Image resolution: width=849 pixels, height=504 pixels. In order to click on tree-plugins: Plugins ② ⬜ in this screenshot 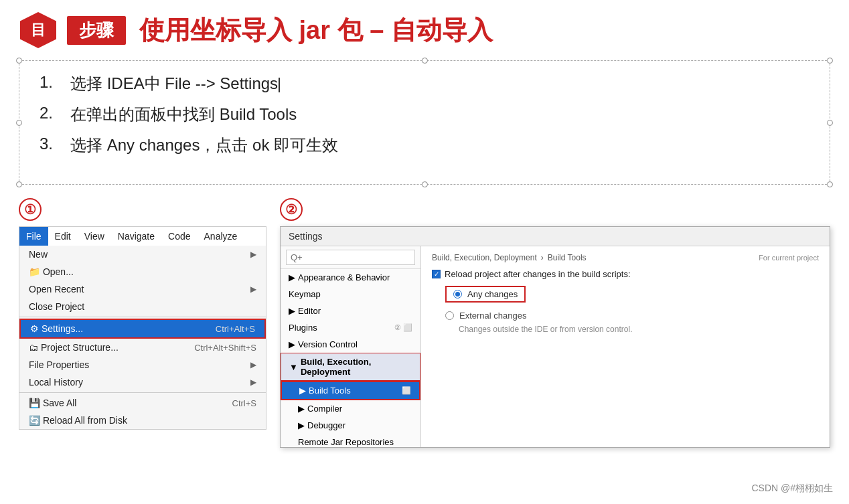, I will do `click(351, 328)`.